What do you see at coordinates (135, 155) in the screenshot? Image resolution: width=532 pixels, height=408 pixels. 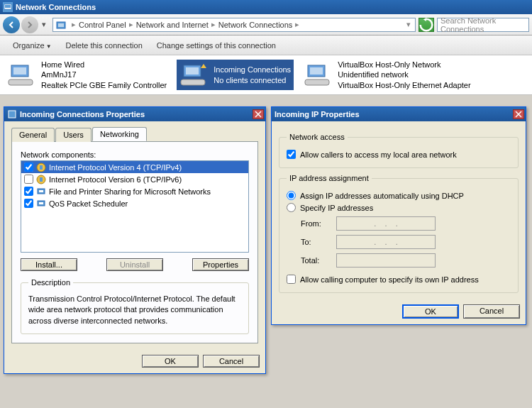 I see `components-label: Network components:` at bounding box center [135, 155].